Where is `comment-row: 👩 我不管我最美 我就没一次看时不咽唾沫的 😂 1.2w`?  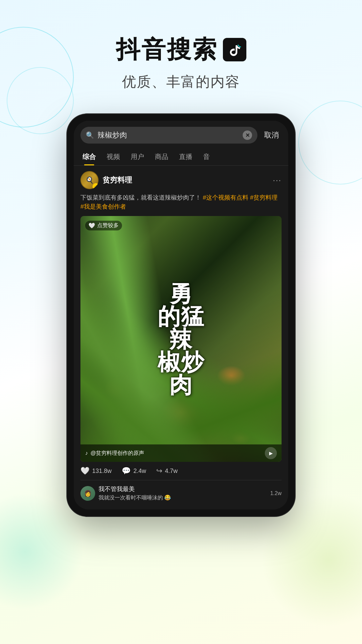 comment-row: 👩 我不管我最美 我就没一次看时不咽唾沫的 😂 1.2w is located at coordinates (181, 492).